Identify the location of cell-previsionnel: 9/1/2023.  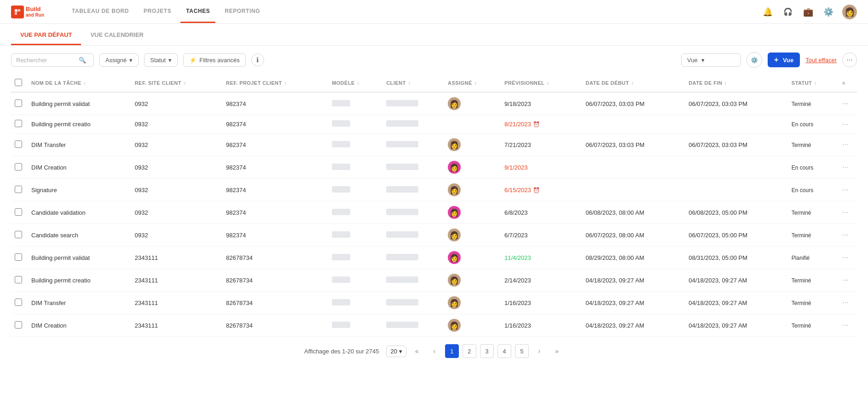
(541, 168).